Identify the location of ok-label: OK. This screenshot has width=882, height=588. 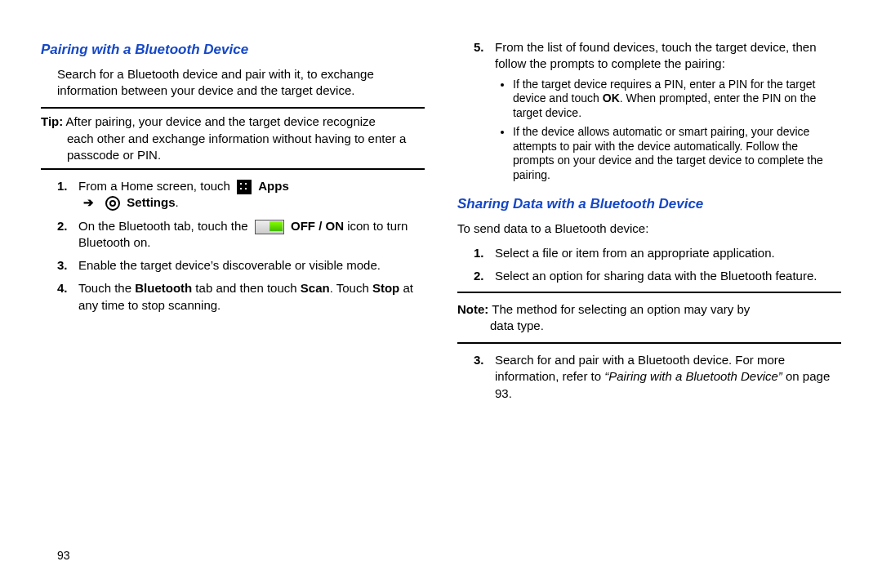
(611, 98).